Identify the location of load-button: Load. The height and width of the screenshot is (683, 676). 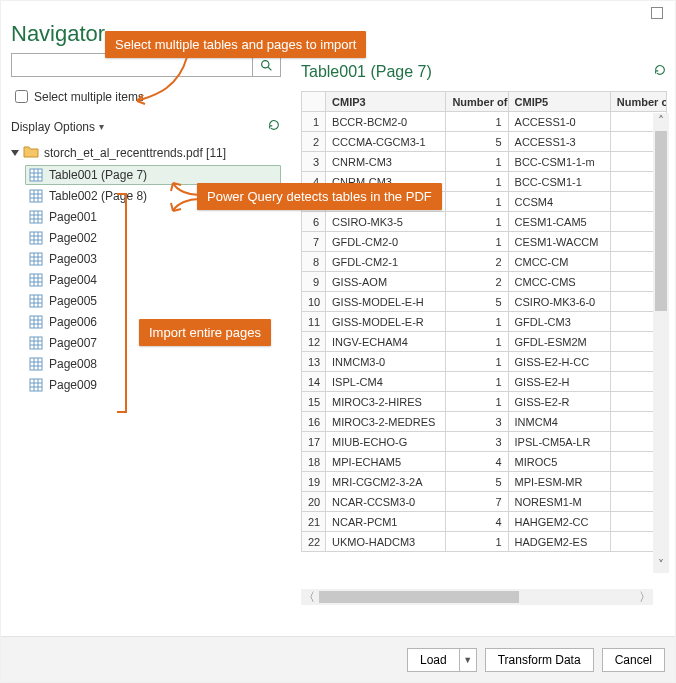
(433, 660).